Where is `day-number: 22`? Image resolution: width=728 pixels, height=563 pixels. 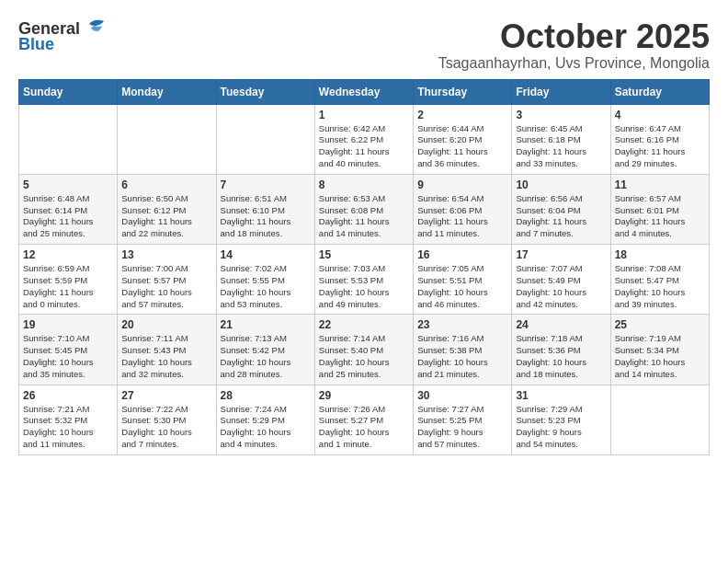 day-number: 22 is located at coordinates (364, 325).